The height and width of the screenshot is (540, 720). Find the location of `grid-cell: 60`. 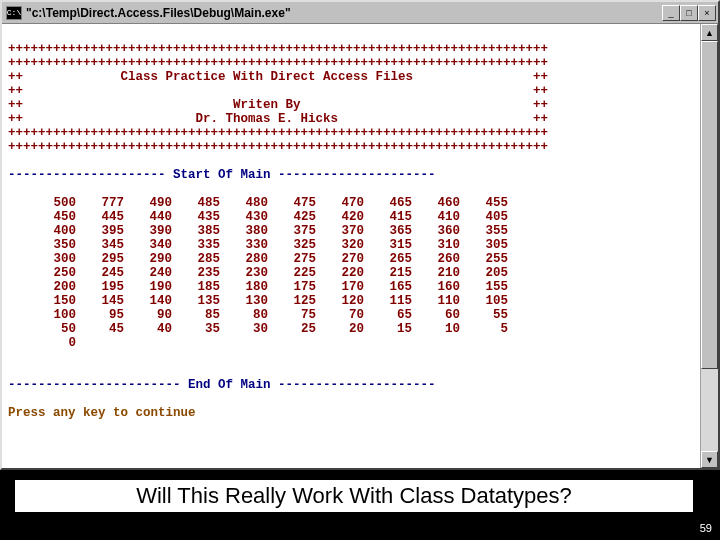

grid-cell: 60 is located at coordinates (436, 315).